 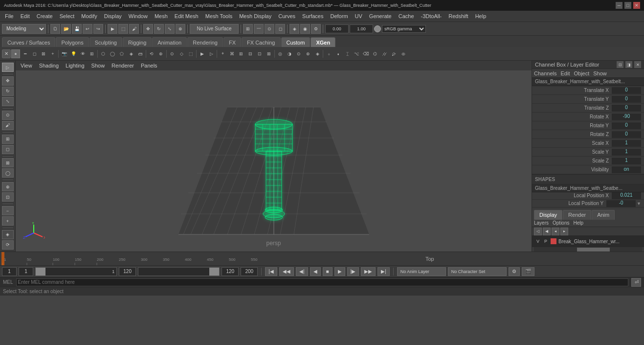 What do you see at coordinates (248, 29) in the screenshot?
I see `snap-grid-button: ⊞` at bounding box center [248, 29].